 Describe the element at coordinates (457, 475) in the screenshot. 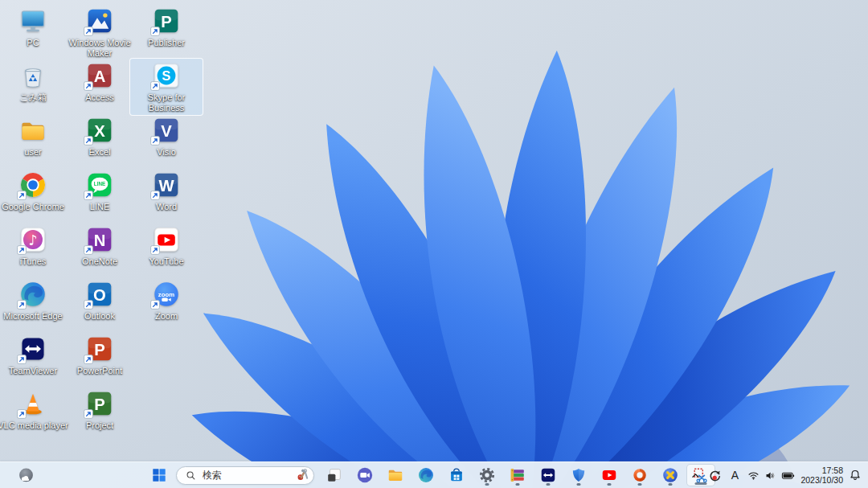

I see `store-icon` at that location.